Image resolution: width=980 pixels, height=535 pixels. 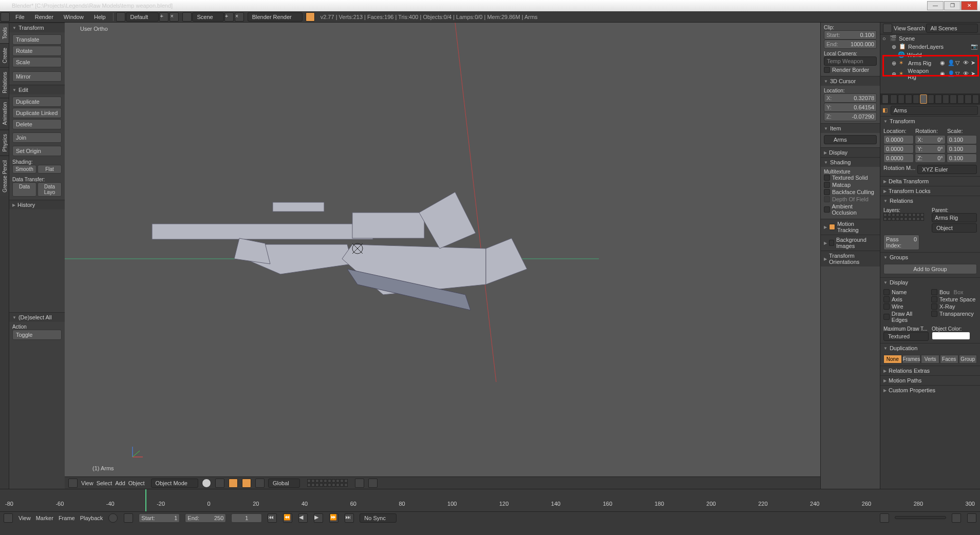 I want to click on panel-relations: Relations, so click(x=930, y=200).